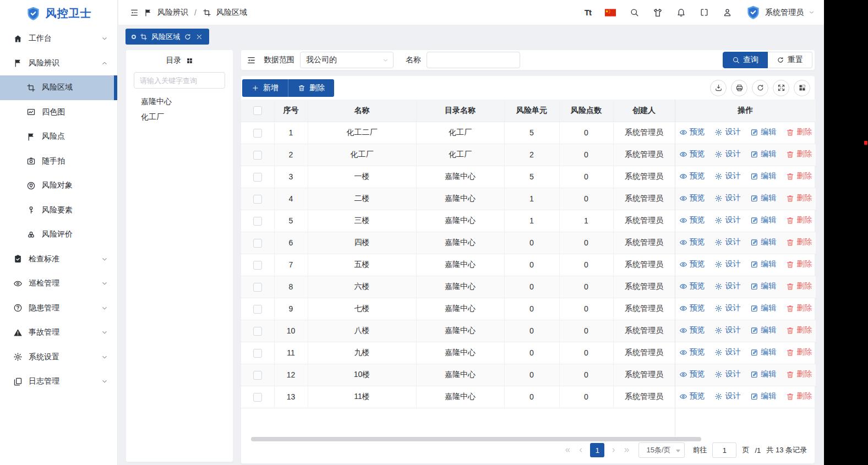  I want to click on search-button: 查询, so click(745, 60).